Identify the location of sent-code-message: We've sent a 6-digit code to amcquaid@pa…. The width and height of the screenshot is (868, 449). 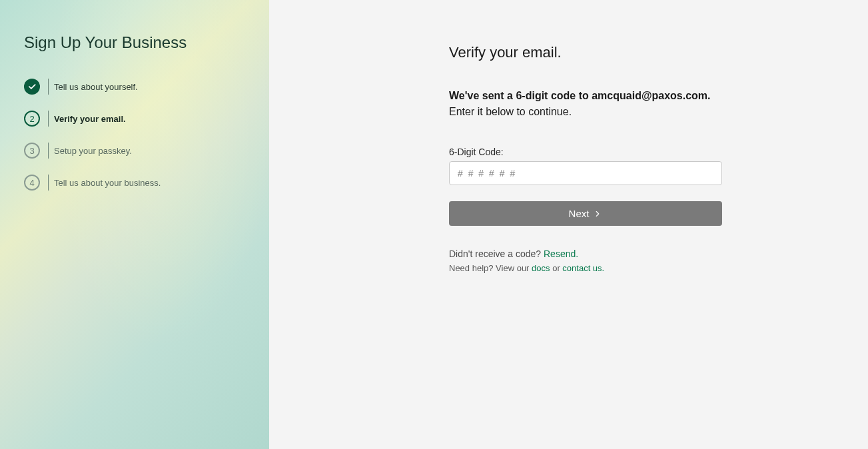
(586, 96).